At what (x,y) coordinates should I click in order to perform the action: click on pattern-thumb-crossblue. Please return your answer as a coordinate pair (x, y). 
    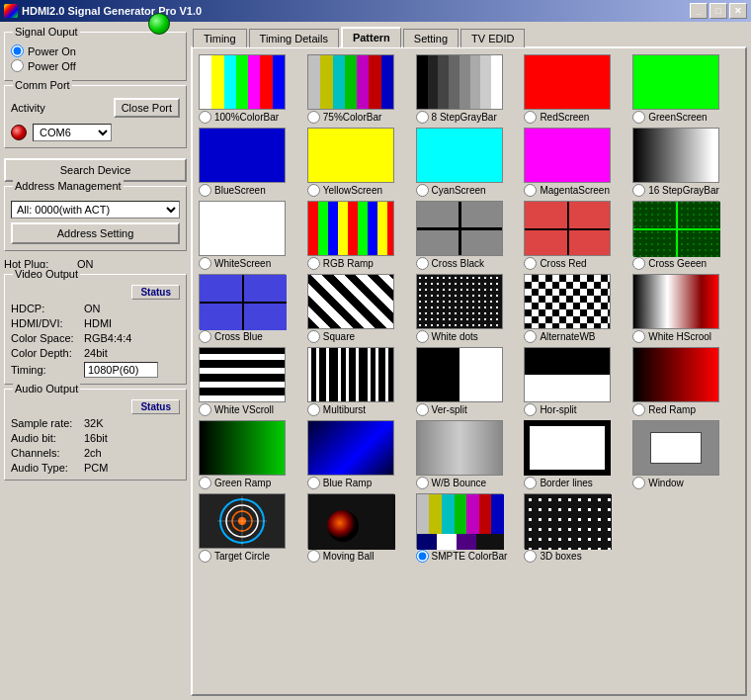
    Looking at the image, I should click on (242, 302).